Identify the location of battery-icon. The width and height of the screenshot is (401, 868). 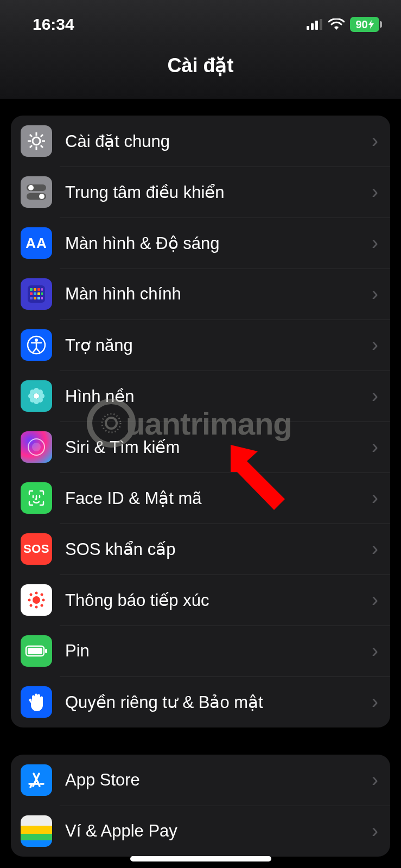
(36, 651).